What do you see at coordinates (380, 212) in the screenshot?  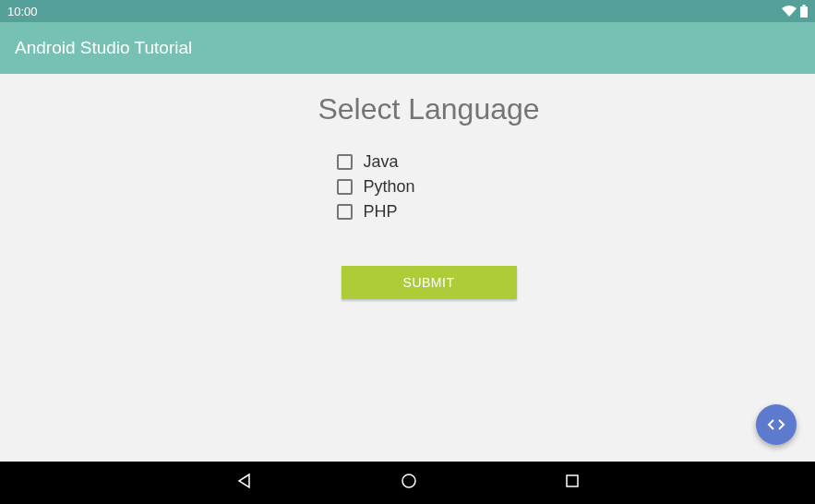 I see `checkbox-label: PHP` at bounding box center [380, 212].